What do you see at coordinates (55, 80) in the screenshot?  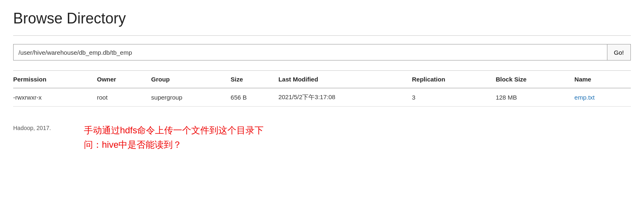 I see `col-permission: Permission` at bounding box center [55, 80].